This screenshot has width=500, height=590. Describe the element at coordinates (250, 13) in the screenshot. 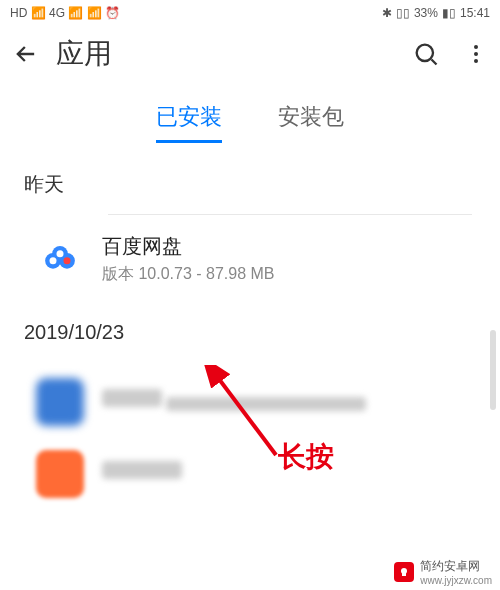

I see `status-bar: HD 📶 4G 📶 📶 ⏰ ✱ ▯▯ 33% ▮▯ 15:41` at that location.